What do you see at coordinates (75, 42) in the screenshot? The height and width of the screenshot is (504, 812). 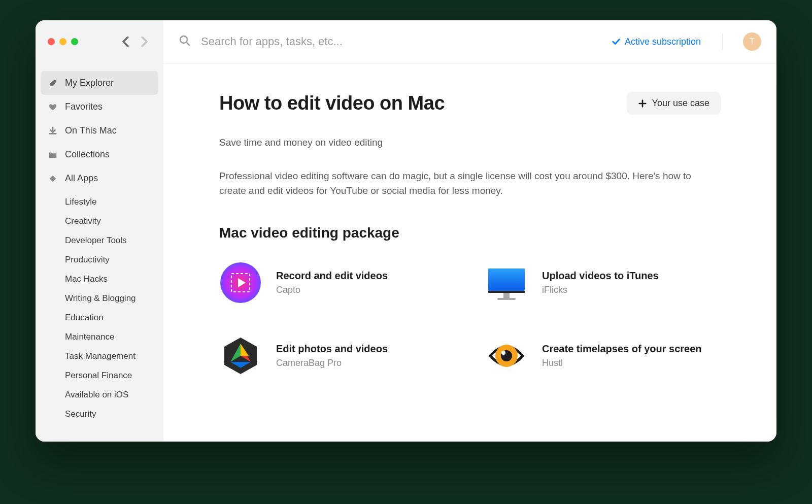 I see `fullscreen-window-button` at bounding box center [75, 42].